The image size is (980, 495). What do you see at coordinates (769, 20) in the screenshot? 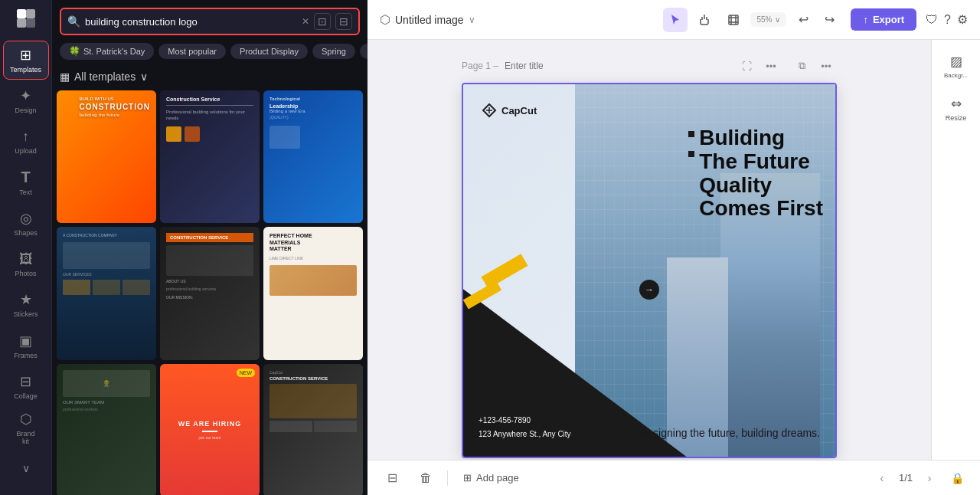
I see `zoom-control: 55% ∨` at bounding box center [769, 20].